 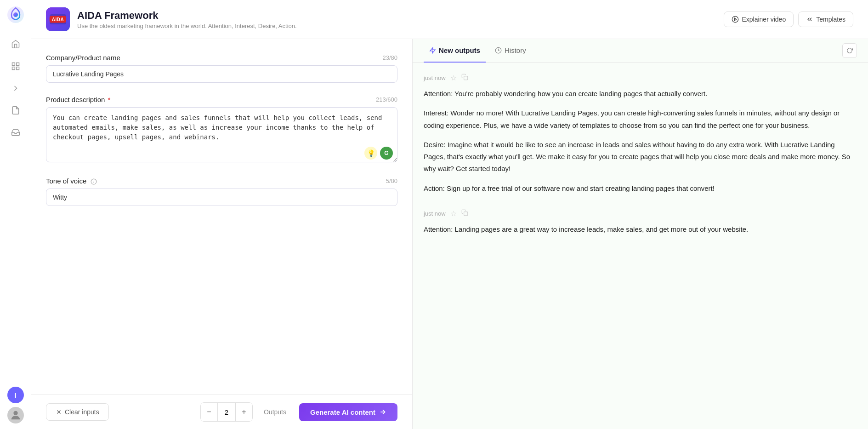 What do you see at coordinates (221, 136) in the screenshot?
I see `description-textarea-wrapper: You can create landing pages and sales f…` at bounding box center [221, 136].